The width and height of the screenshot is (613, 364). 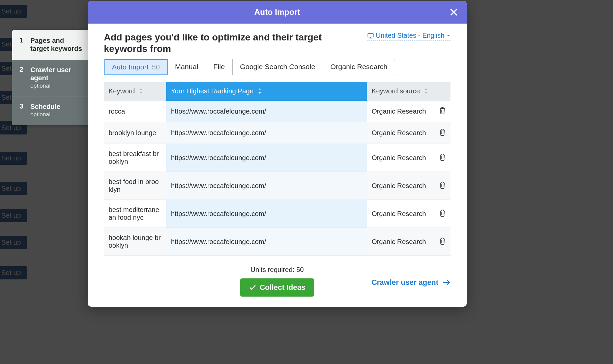 I want to click on cell-keyword: best food in brooklyn, so click(x=135, y=186).